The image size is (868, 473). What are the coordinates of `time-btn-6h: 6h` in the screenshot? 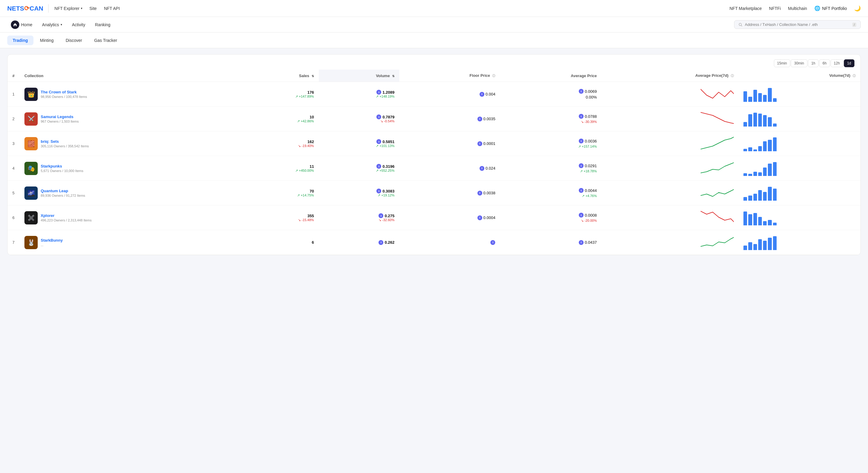 It's located at (824, 63).